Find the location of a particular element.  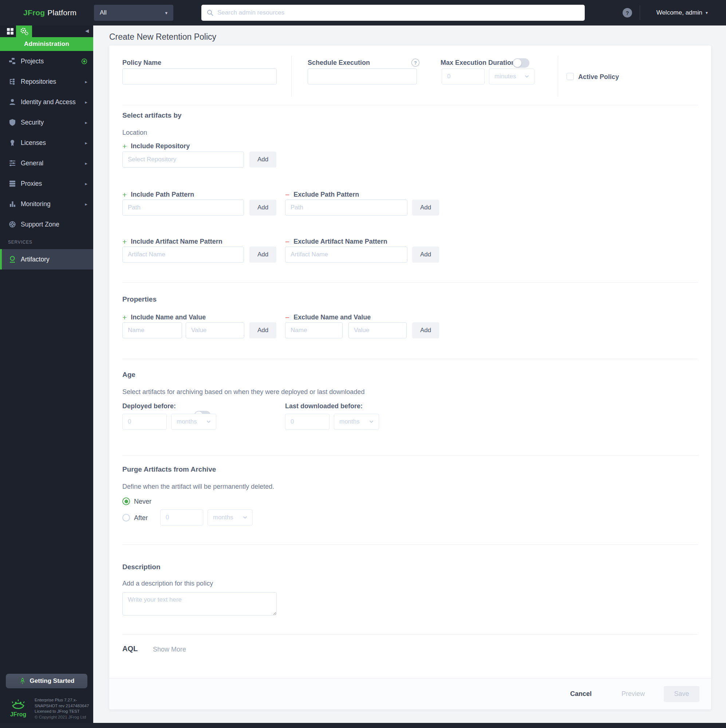

help-button: ? is located at coordinates (628, 13).